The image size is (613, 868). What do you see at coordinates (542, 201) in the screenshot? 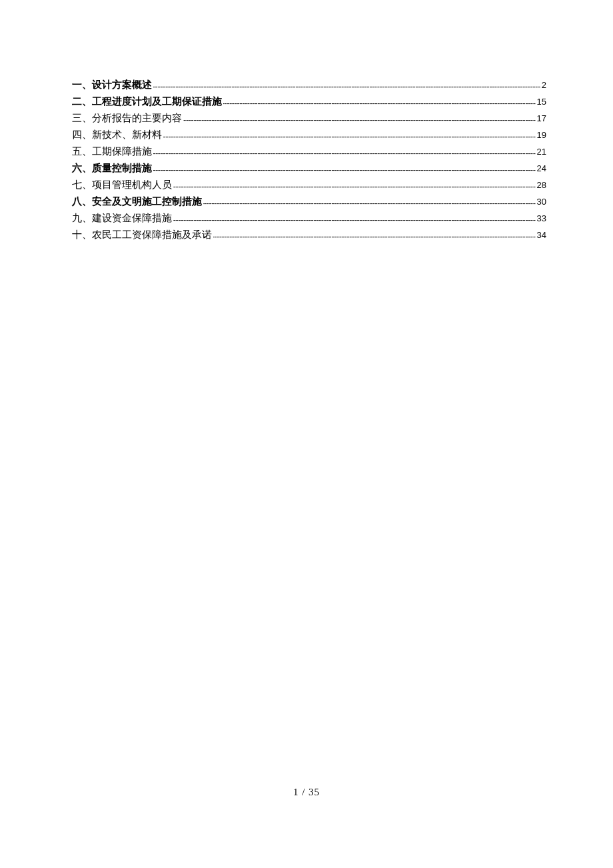
I see `toc-entry-page: 30` at bounding box center [542, 201].